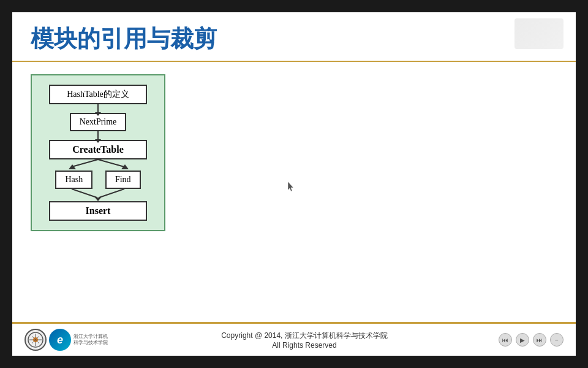 This screenshot has width=588, height=368. Describe the element at coordinates (304, 340) in the screenshot. I see `footer-text-area: Copyright @ 2014, 浙江大学计算机科学与技术学院 All Rig…` at that location.